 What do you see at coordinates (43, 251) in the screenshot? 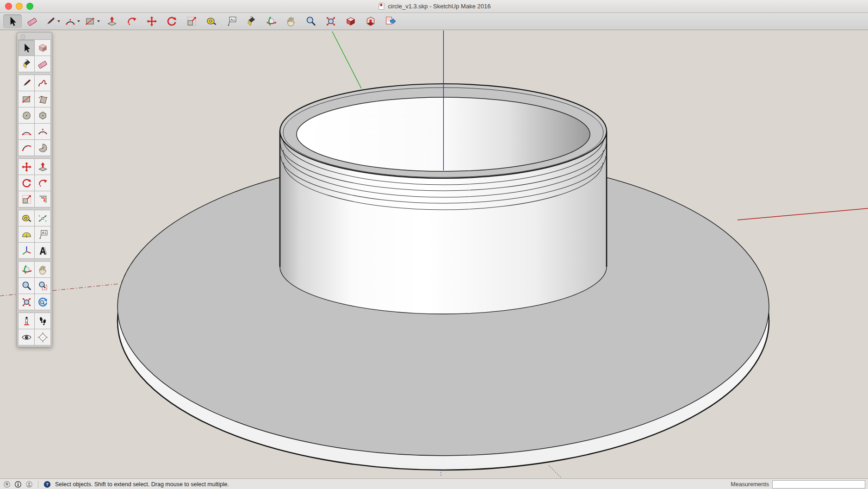
I see `3d-text-tool-button` at bounding box center [43, 251].